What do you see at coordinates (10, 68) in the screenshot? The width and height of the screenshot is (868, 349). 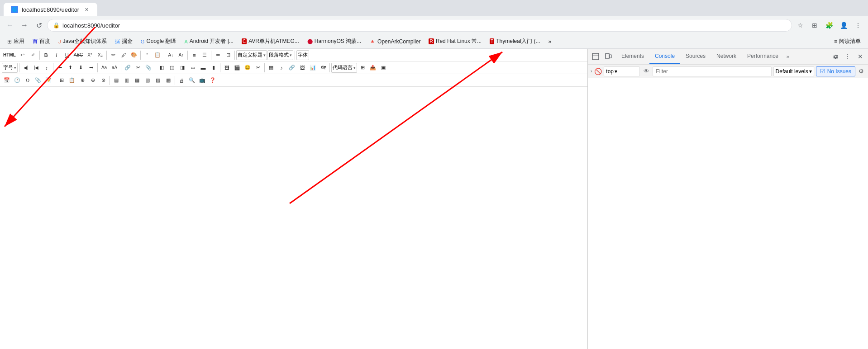 I see `fontsize-select: 字号 ▾` at bounding box center [10, 68].